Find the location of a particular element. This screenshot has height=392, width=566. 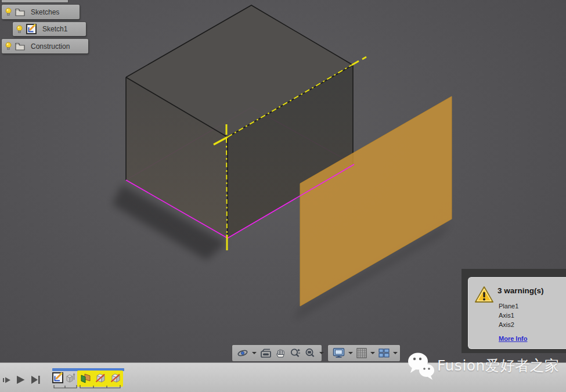

grid-icon is located at coordinates (362, 353).